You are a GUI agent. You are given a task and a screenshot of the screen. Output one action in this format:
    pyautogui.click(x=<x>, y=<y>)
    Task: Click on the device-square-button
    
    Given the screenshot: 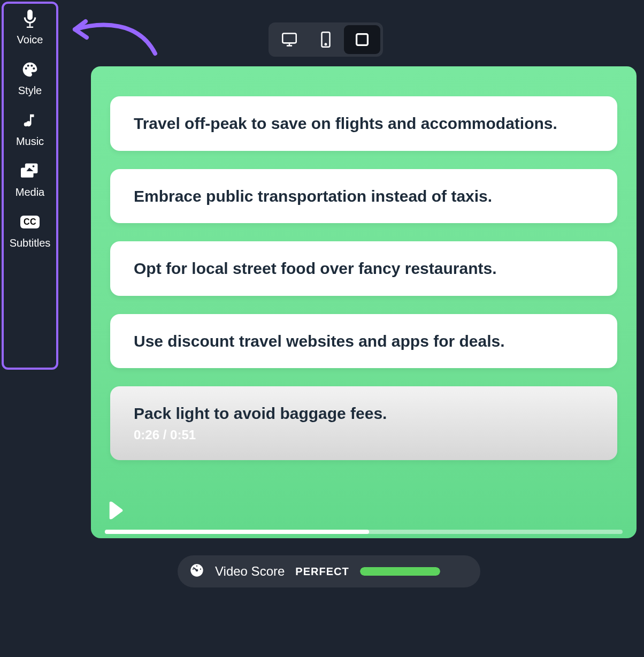 What is the action you would take?
    pyautogui.click(x=362, y=40)
    